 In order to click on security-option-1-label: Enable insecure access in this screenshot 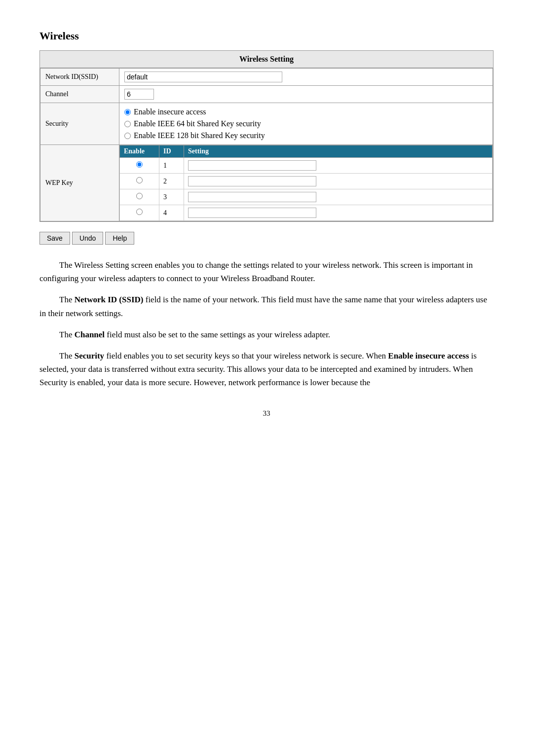, I will do `click(170, 112)`.